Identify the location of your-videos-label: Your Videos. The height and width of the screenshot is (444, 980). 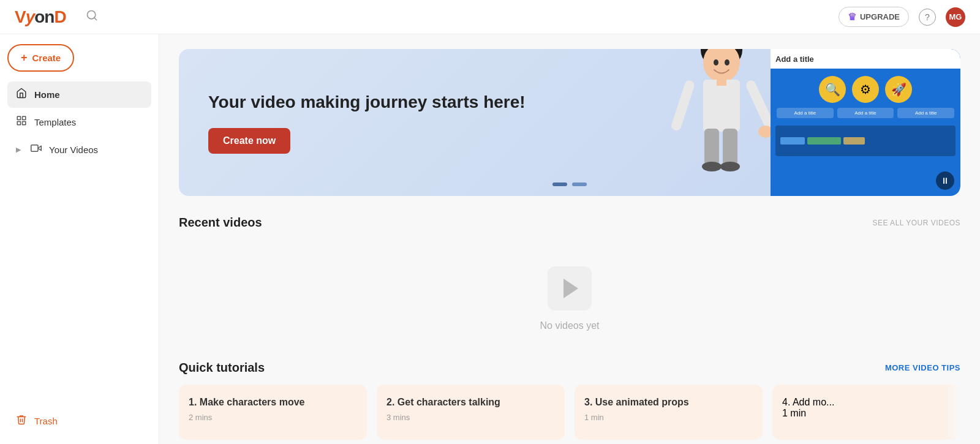
(74, 149).